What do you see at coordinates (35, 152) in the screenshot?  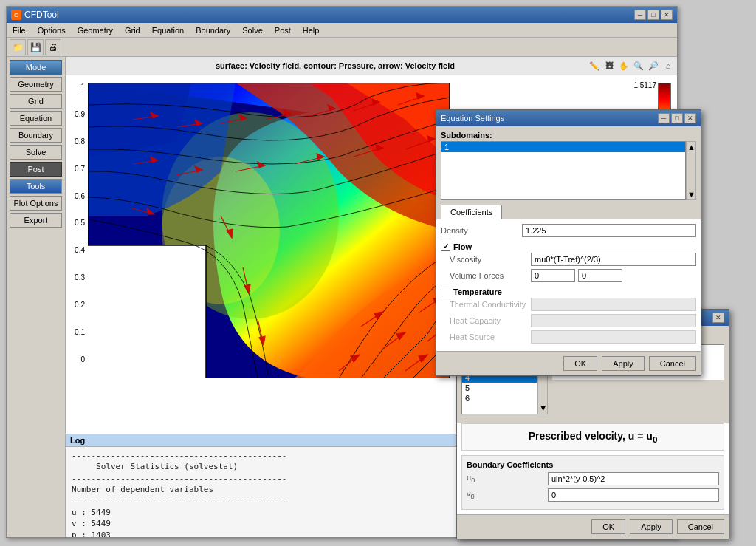 I see `sidebar-solve: Solve` at bounding box center [35, 152].